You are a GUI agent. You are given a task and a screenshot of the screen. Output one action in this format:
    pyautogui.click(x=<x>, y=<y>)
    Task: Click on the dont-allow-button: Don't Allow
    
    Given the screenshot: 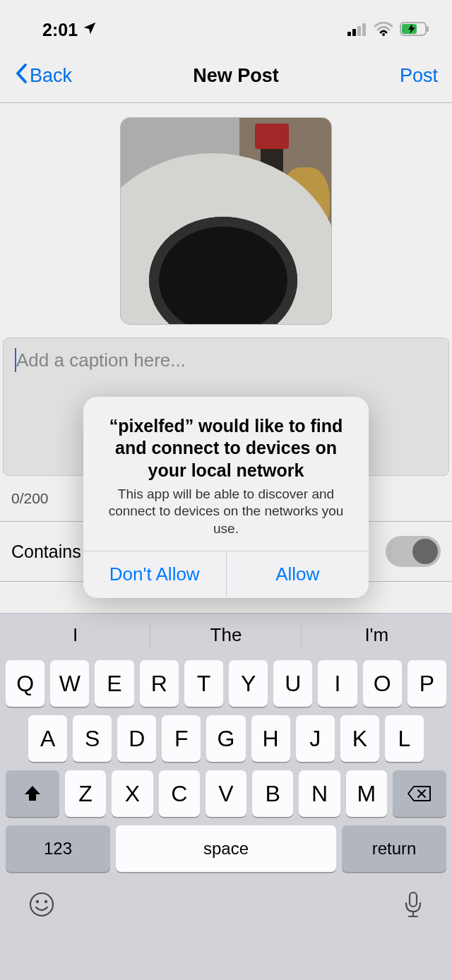 What is the action you would take?
    pyautogui.click(x=155, y=575)
    